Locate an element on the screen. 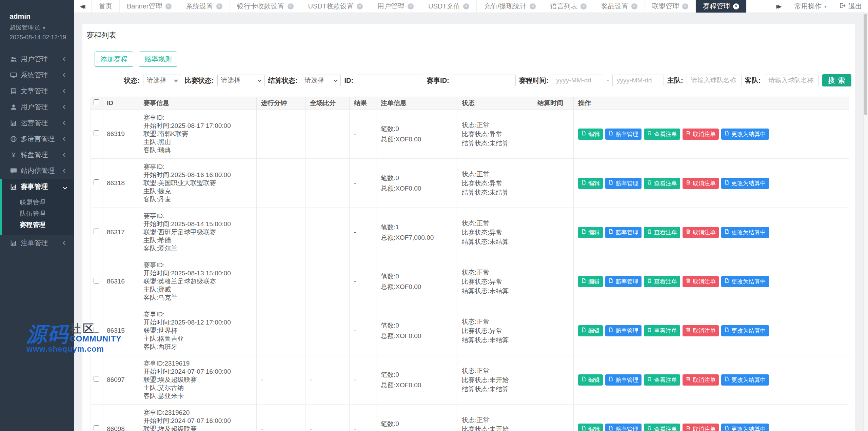 The height and width of the screenshot is (431, 868). odds-rules-button: 赔率规则 is located at coordinates (158, 59).